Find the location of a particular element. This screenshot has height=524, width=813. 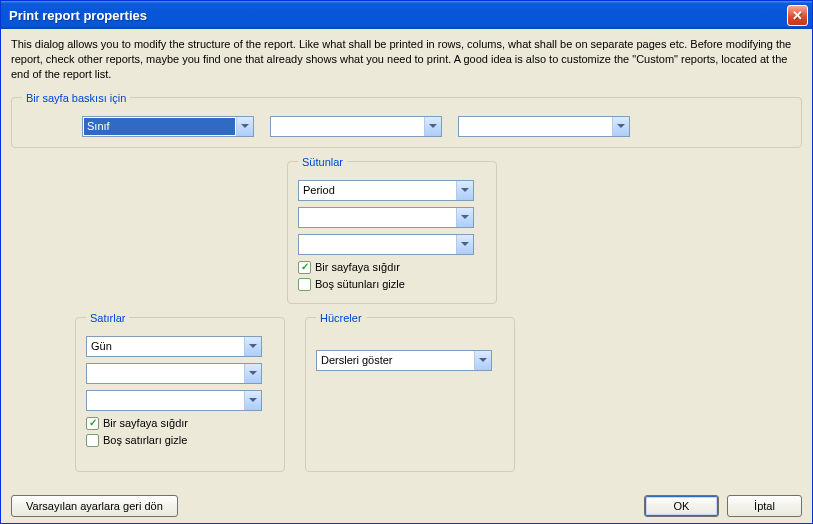

group-cells: Hücreler Dersleri göster is located at coordinates (410, 392).